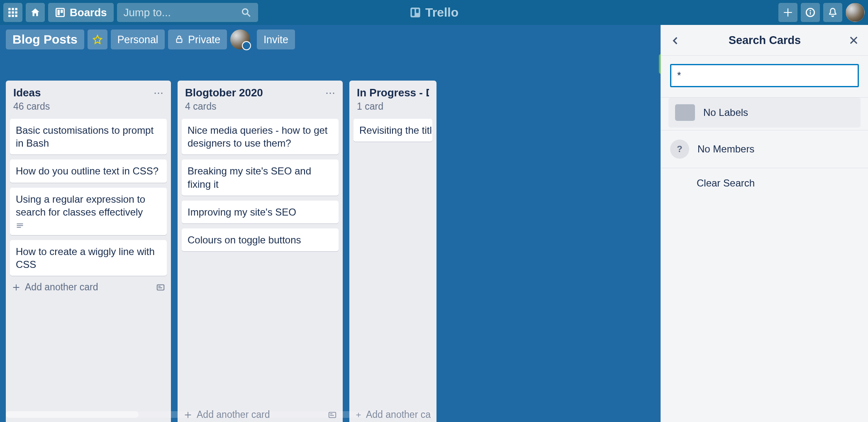 The width and height of the screenshot is (868, 422). What do you see at coordinates (242, 212) in the screenshot?
I see `card-text: Improving my site's SEO` at bounding box center [242, 212].